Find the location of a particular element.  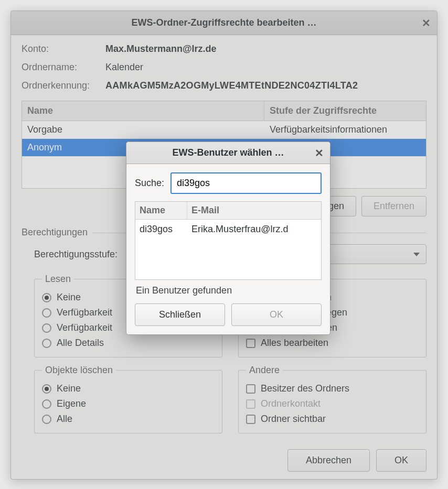

delete-all-option: Alle is located at coordinates (128, 419).